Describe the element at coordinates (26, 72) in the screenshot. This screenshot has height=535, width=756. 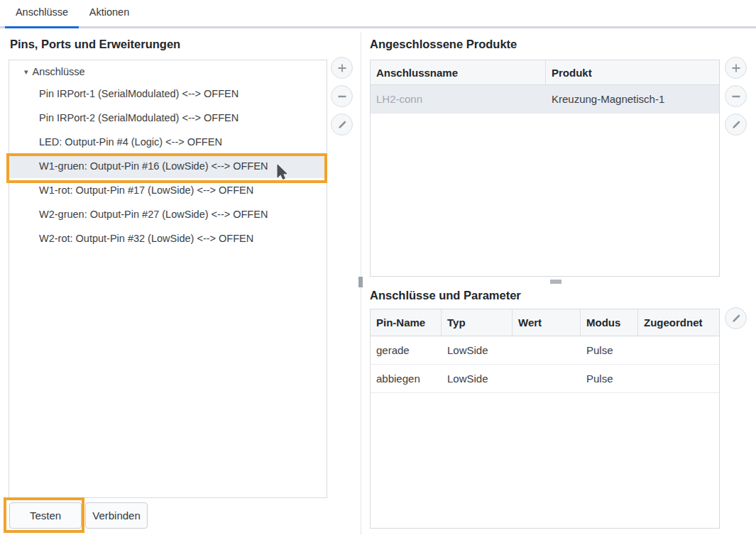
I see `chevron-down-icon: ▾` at that location.